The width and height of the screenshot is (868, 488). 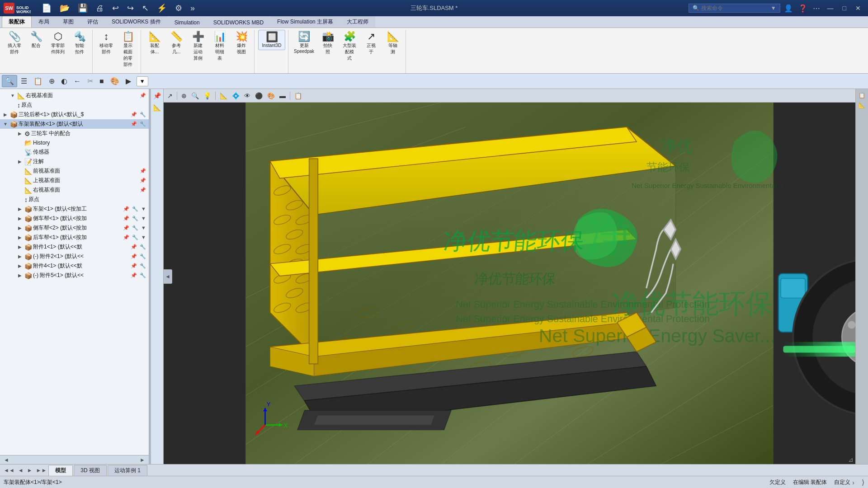 What do you see at coordinates (241, 43) in the screenshot?
I see `explode-btn: 💥 爆炸视图` at bounding box center [241, 43].